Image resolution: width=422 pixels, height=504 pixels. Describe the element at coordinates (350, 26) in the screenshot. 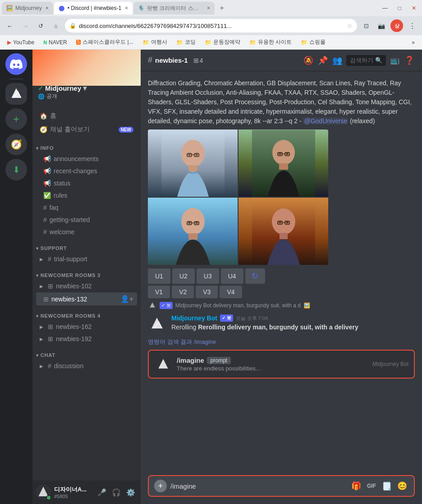

I see `bookmark-star-icon: ☆` at that location.